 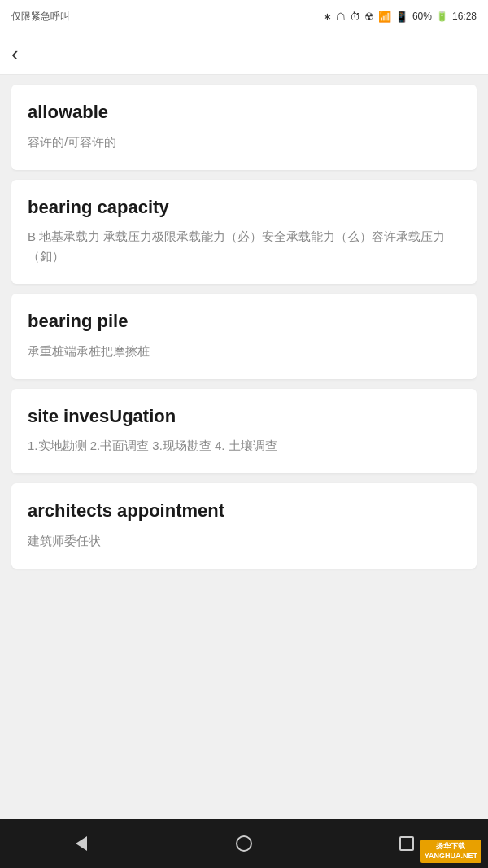 What do you see at coordinates (244, 431) in the screenshot?
I see `card-site-investigation: site invesUgation 1.实地勘测 2.书面调查 3.现场勘查 4…` at bounding box center [244, 431].